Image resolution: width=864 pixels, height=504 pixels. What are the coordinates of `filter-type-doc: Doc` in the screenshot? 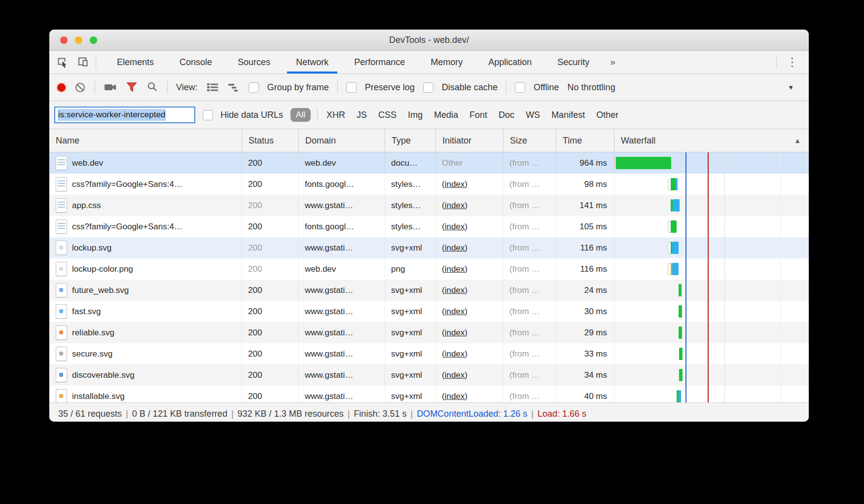 It's located at (506, 115).